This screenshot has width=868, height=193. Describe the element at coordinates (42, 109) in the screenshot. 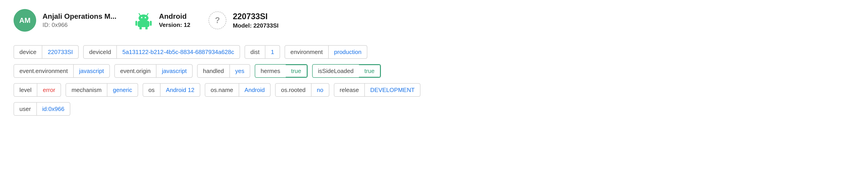

I see `tag: userid:0x966` at that location.